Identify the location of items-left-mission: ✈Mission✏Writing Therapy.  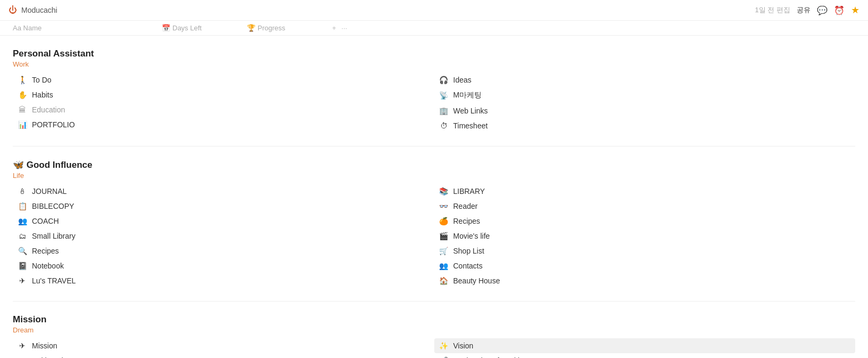
(224, 348).